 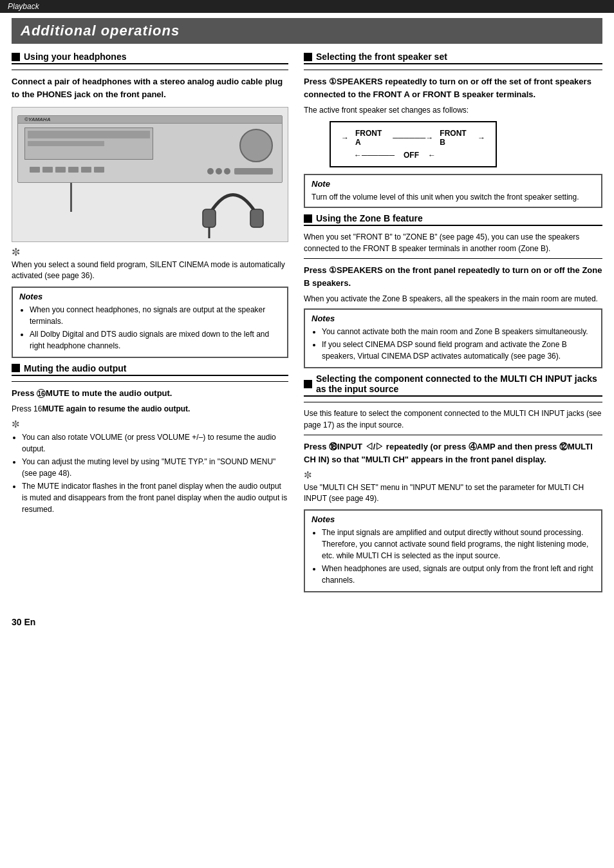 I want to click on mute-resume-bold: MUTE again to resume the audio output., so click(x=116, y=409).